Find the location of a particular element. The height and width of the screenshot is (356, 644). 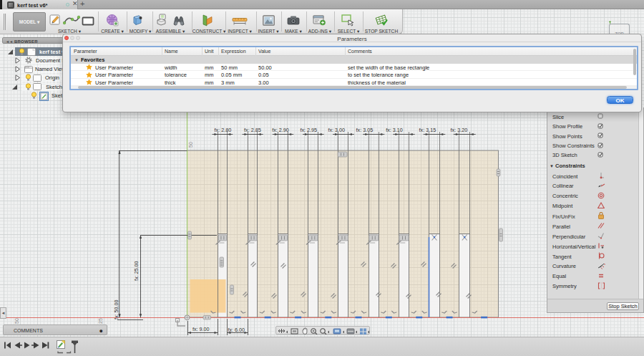

svg-text: fx: 3.05 is located at coordinates (365, 130).